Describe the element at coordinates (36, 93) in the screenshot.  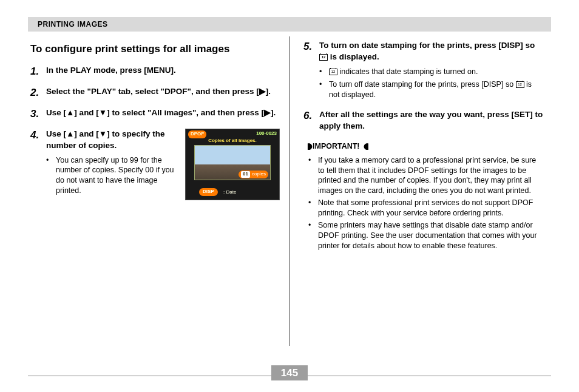
I see `step-number: 2.` at that location.